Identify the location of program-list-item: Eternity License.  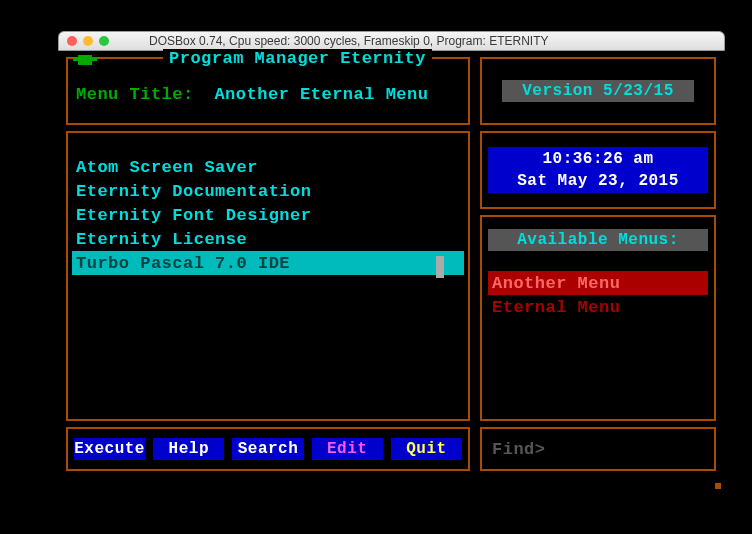
(268, 239).